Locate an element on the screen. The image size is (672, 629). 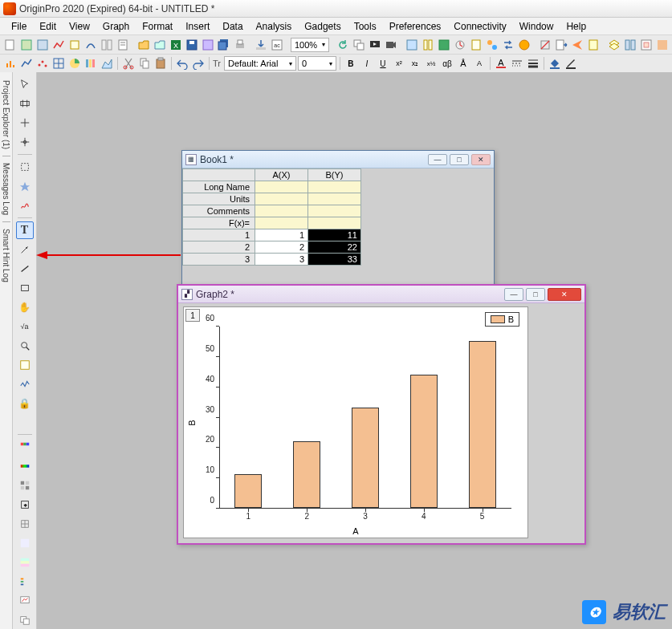
menu-connectivity: Connectivity is located at coordinates (480, 26).